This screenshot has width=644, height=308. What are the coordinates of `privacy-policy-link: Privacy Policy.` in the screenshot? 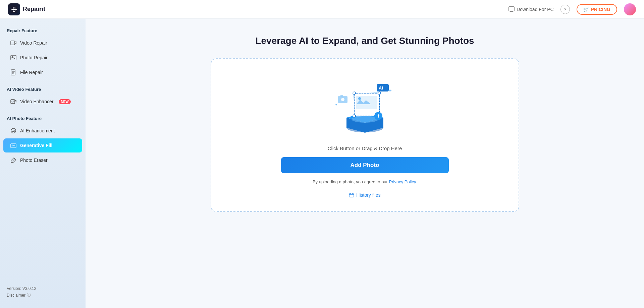 It's located at (403, 182).